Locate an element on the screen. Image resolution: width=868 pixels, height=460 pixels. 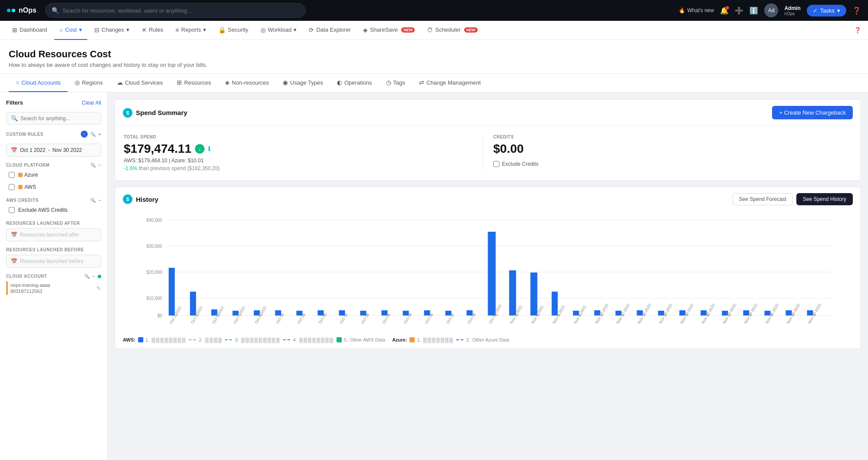
tab-usage-types: ◉ Usage Types is located at coordinates (303, 83).